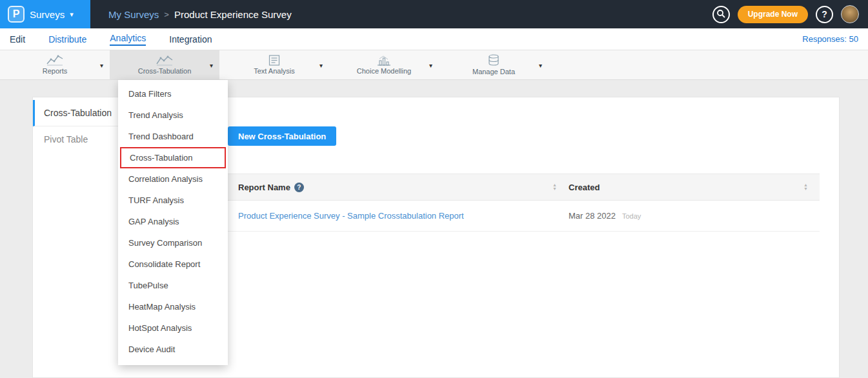 The image size is (868, 378). I want to click on toolbar-label: Reports, so click(56, 71).